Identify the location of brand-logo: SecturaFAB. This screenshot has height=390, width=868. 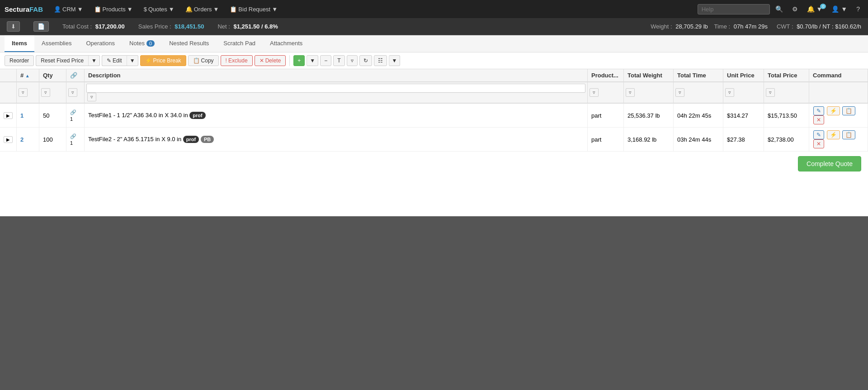
(24, 9).